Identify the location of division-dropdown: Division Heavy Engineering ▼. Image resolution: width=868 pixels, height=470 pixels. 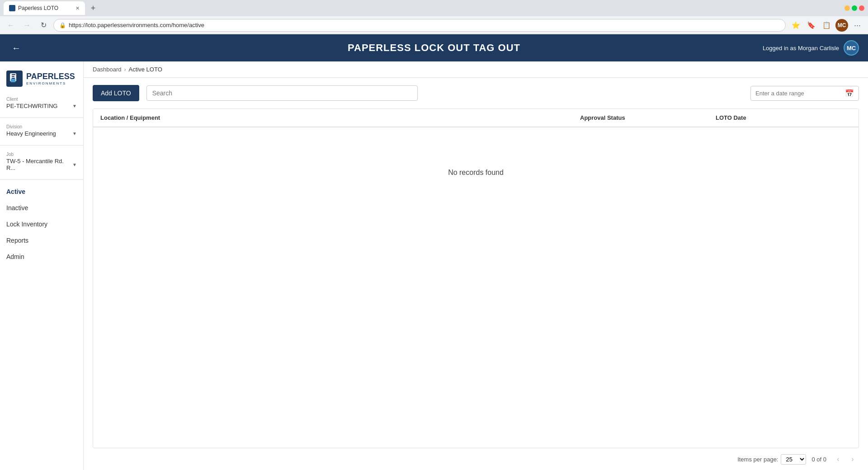
(42, 131).